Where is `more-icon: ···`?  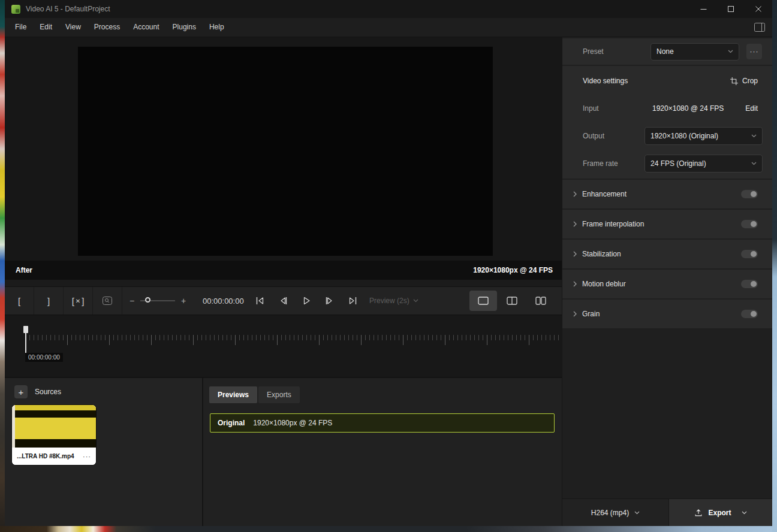
more-icon: ··· is located at coordinates (754, 52).